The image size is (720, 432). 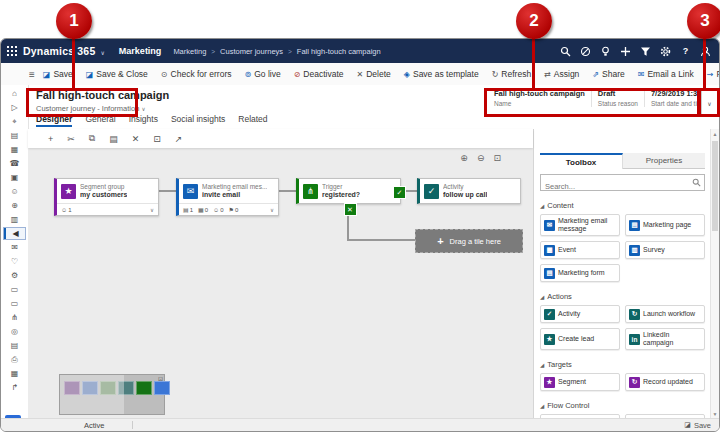 What do you see at coordinates (400, 192) in the screenshot?
I see `trigger-true-badge: ✓` at bounding box center [400, 192].